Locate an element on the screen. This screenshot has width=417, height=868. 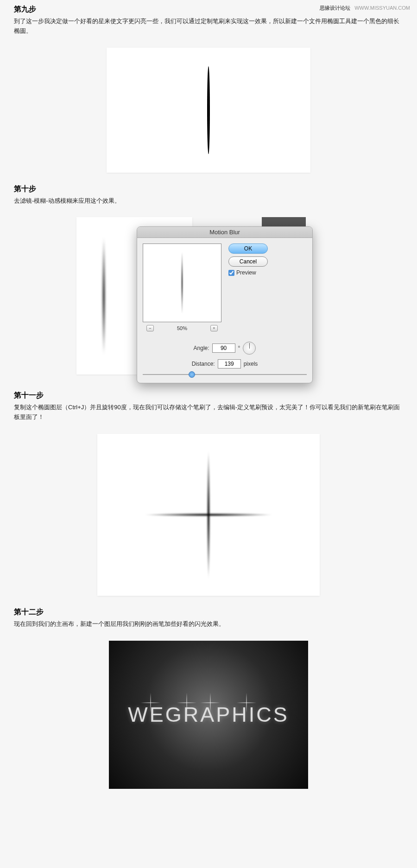
step10-canvas-wrap: Motion Blur − 50% + OK Cancel is located at coordinates (208, 298).